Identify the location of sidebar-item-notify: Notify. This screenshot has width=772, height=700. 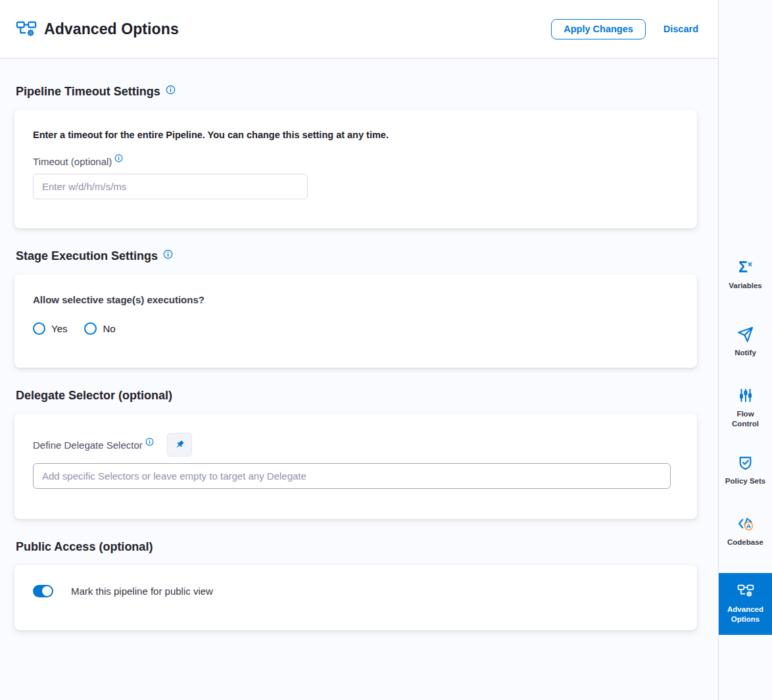
(746, 342).